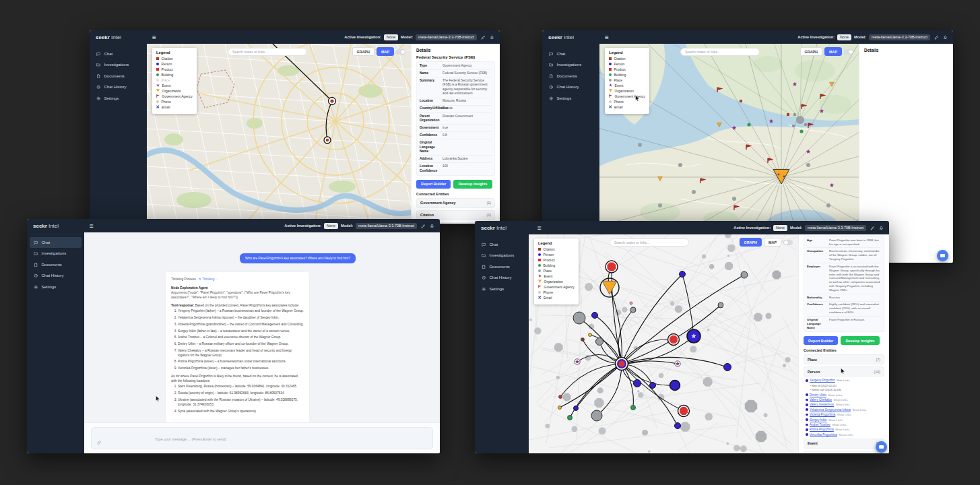 The image size is (980, 485). What do you see at coordinates (844, 443) in the screenshot?
I see `connected-entity-group: Event(3)` at bounding box center [844, 443].